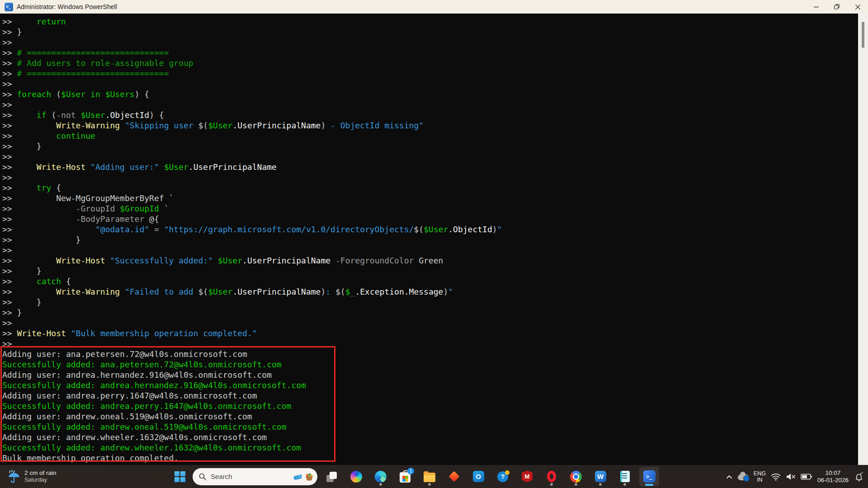 The image size is (868, 488). What do you see at coordinates (405, 477) in the screenshot?
I see `taskbar-app-microsoft-store: 1` at bounding box center [405, 477].